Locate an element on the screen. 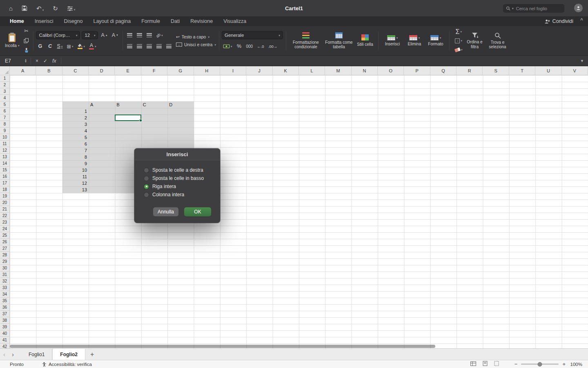 Image resolution: width=588 pixels, height=368 pixels. data-cell-number: 11 is located at coordinates (76, 177).